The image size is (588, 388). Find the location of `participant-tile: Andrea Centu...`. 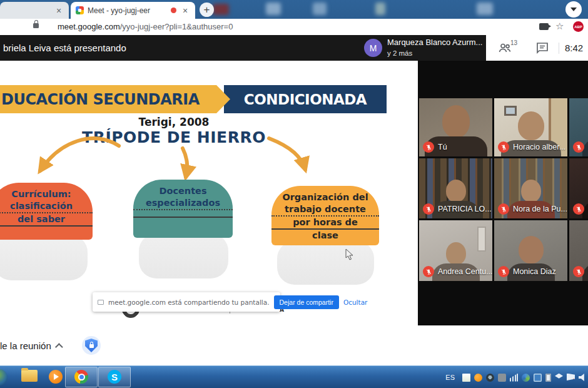

participant-tile: Andrea Centu... is located at coordinates (455, 250).